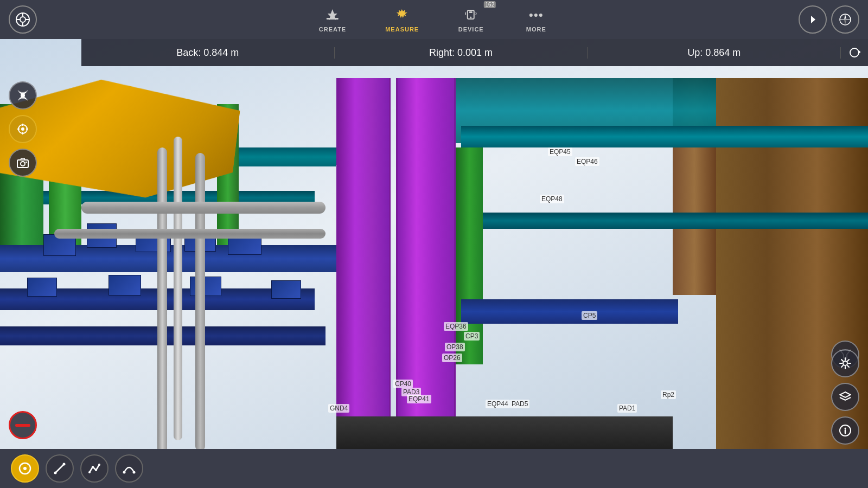 The height and width of the screenshot is (488, 868). What do you see at coordinates (129, 468) in the screenshot?
I see `curve-tool-icon` at bounding box center [129, 468].